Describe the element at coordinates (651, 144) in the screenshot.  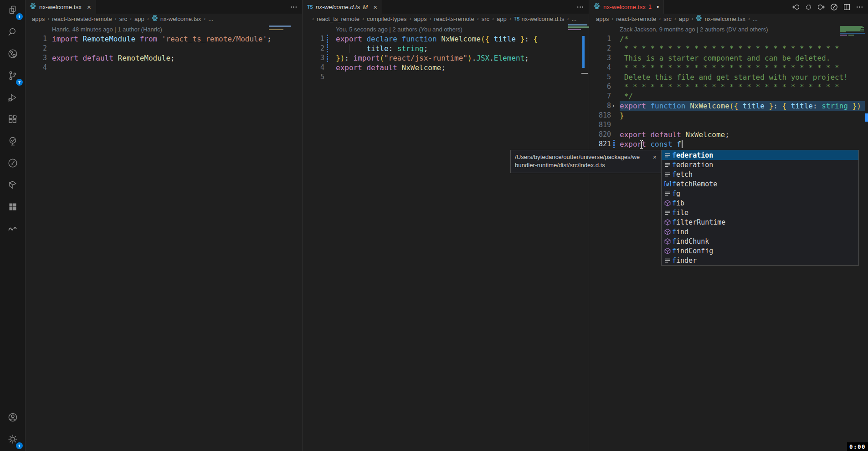
I see `code-text: export const f` at that location.